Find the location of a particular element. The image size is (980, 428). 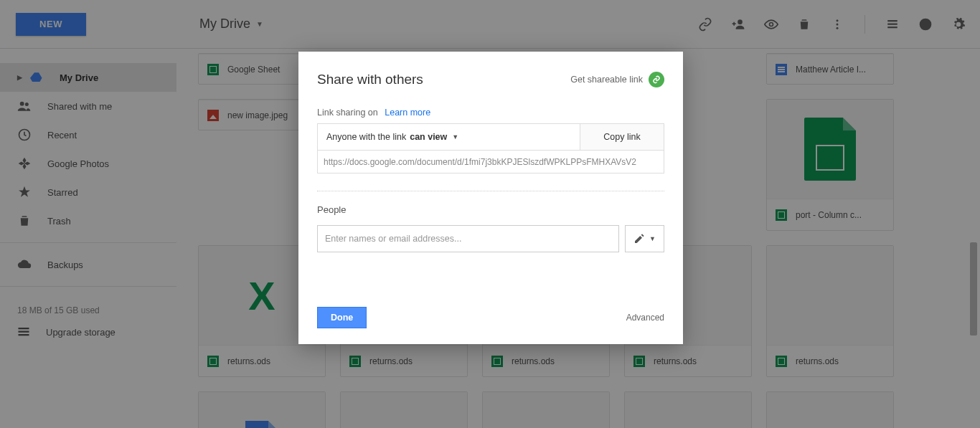

link-icon is located at coordinates (656, 80).